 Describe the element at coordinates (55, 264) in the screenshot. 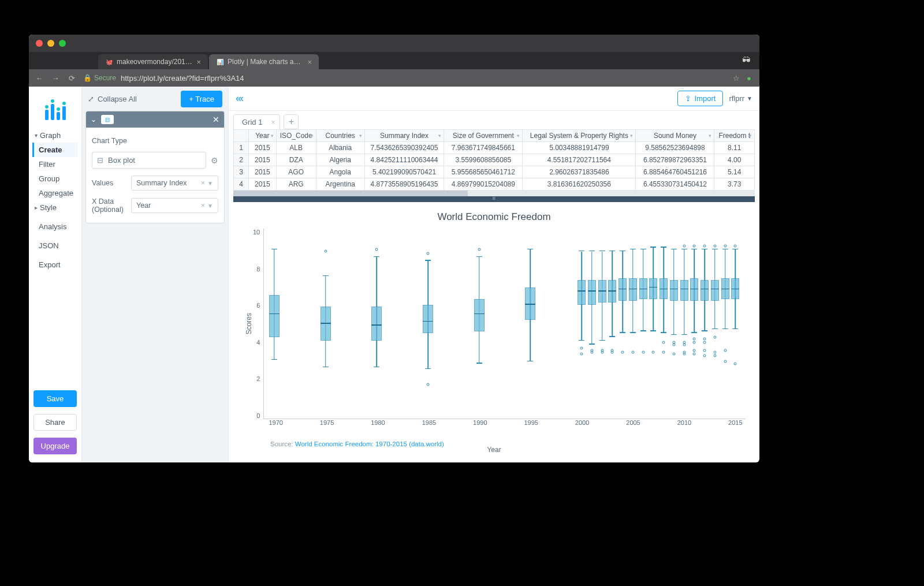

I see `nav-item-export: Export` at that location.